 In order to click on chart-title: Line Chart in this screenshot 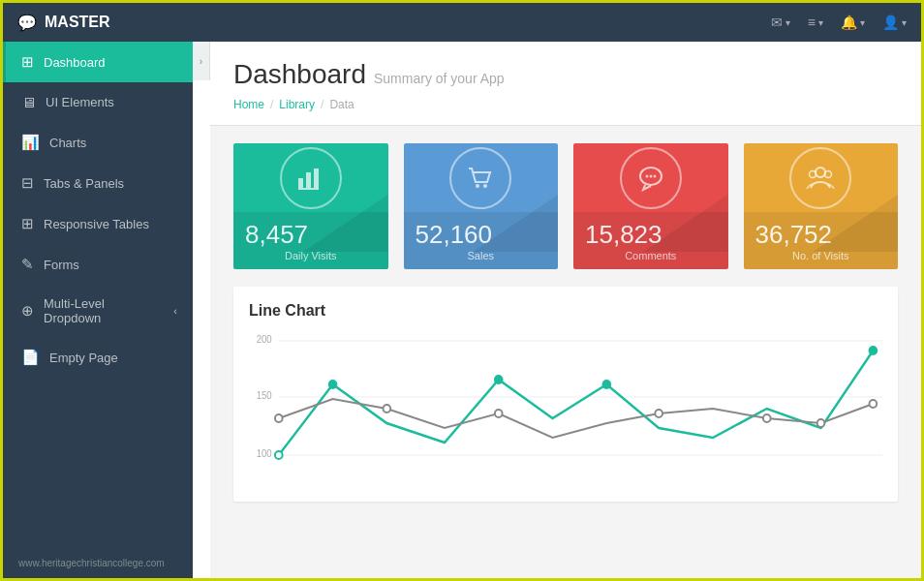, I will do `click(566, 311)`.